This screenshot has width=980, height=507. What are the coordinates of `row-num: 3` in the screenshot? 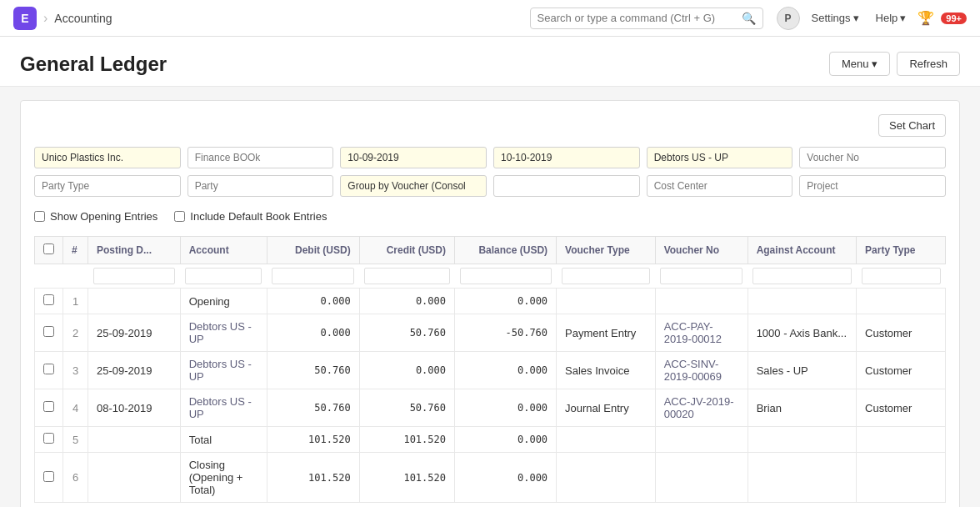 It's located at (76, 370).